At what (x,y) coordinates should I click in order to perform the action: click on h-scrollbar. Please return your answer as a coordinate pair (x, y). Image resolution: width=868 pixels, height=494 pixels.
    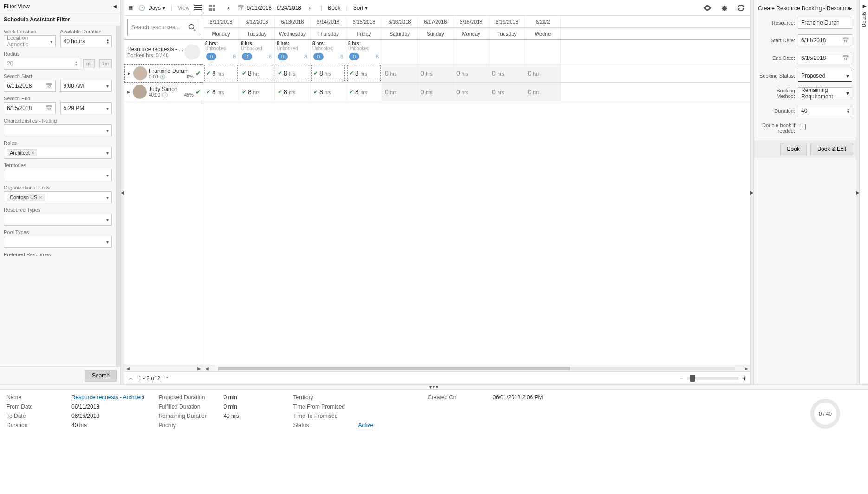
    Looking at the image, I should click on (477, 369).